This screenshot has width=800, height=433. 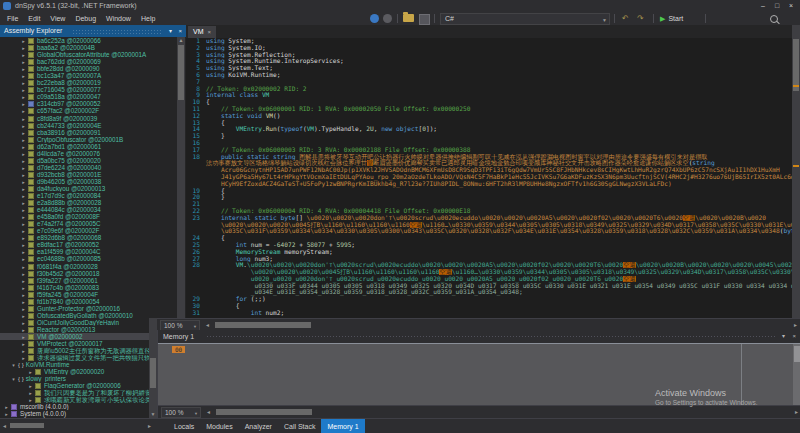 What do you see at coordinates (258, 426) in the screenshot?
I see `tab-analyzer: Analyzer` at bounding box center [258, 426].